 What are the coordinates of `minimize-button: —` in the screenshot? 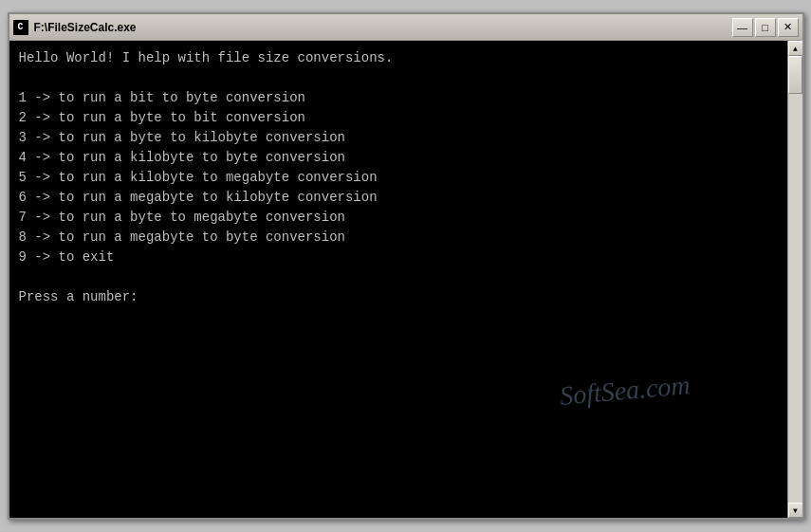 It's located at (743, 28).